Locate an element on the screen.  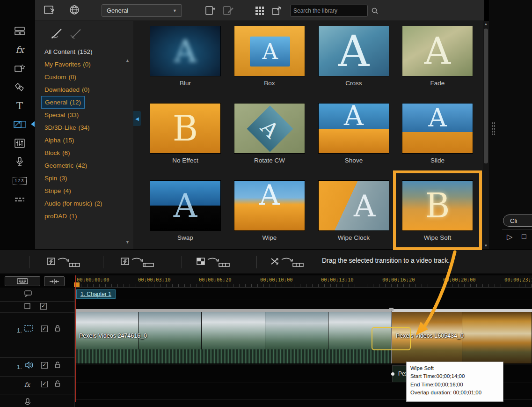
transition-item-cross: A Cross is located at coordinates (354, 56).